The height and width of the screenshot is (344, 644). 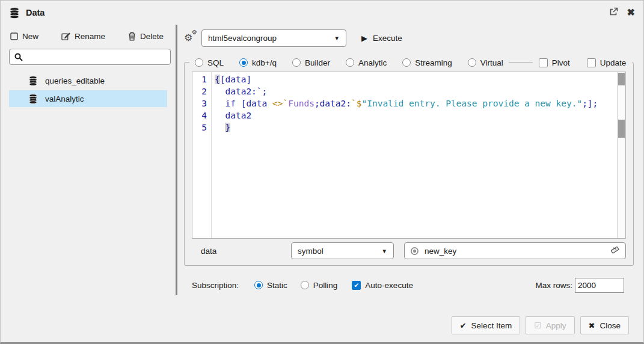 What do you see at coordinates (416, 103) in the screenshot?
I see `code-line: if [data <>`Funds;data2:`$"Invalid entry…` at bounding box center [416, 103].